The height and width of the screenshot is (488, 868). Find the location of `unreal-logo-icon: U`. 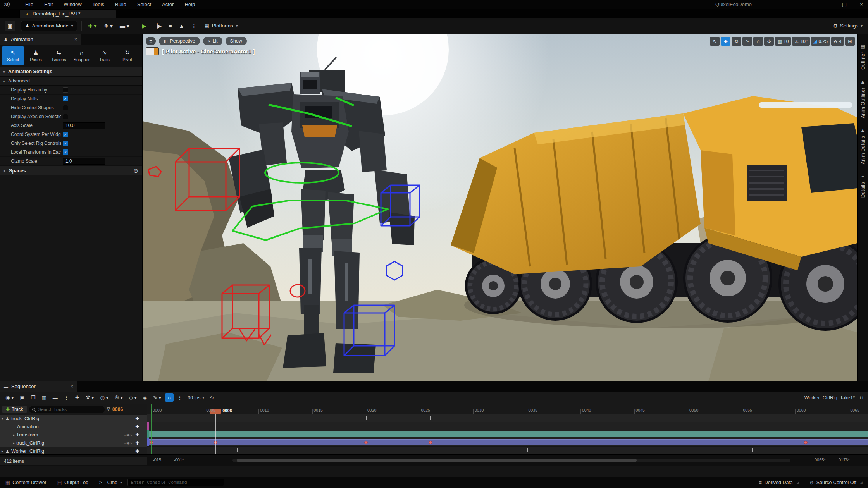

unreal-logo-icon: U is located at coordinates (7, 5).